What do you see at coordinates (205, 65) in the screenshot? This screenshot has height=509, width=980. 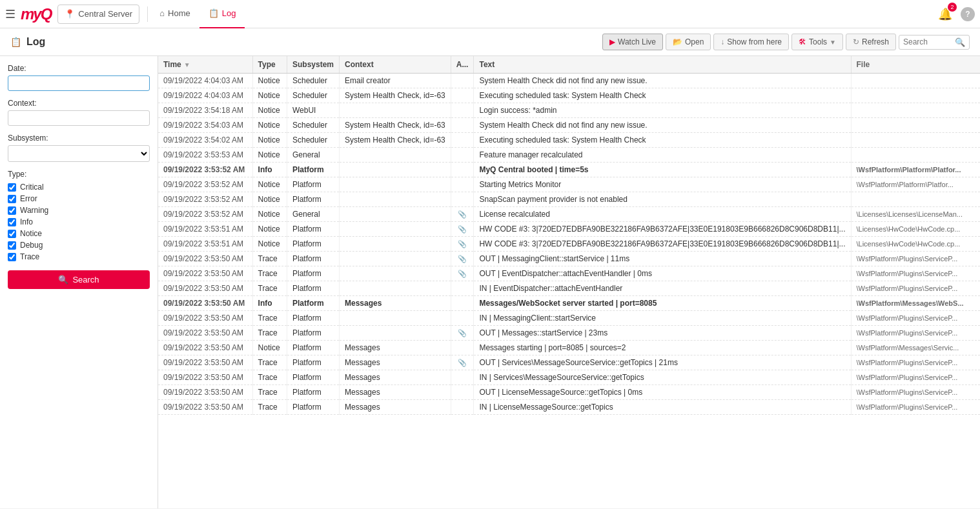 I see `col-time-header: Time ▼` at bounding box center [205, 65].